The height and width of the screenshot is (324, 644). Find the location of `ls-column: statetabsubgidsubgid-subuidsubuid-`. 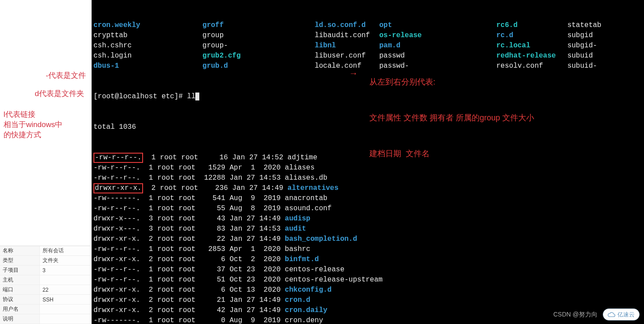

ls-column: statetabsubgidsubgid-subuidsubuid- is located at coordinates (606, 46).